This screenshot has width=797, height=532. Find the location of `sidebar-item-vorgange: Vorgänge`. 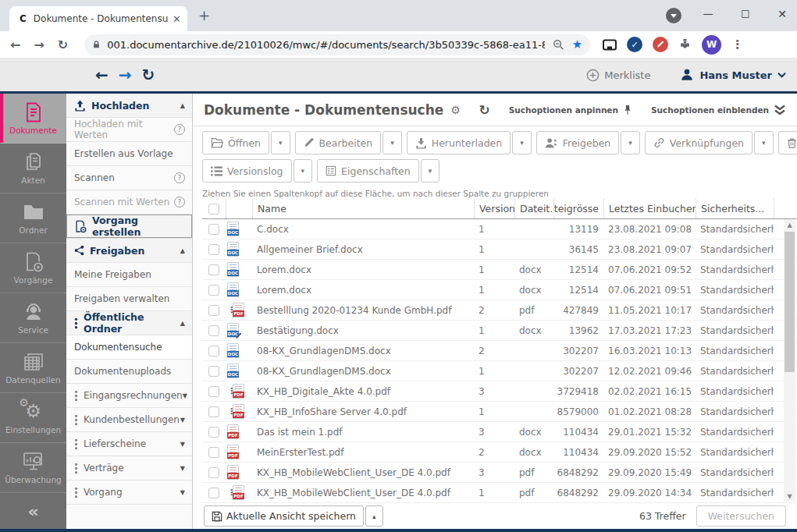

sidebar-item-vorgange: Vorgänge is located at coordinates (33, 268).